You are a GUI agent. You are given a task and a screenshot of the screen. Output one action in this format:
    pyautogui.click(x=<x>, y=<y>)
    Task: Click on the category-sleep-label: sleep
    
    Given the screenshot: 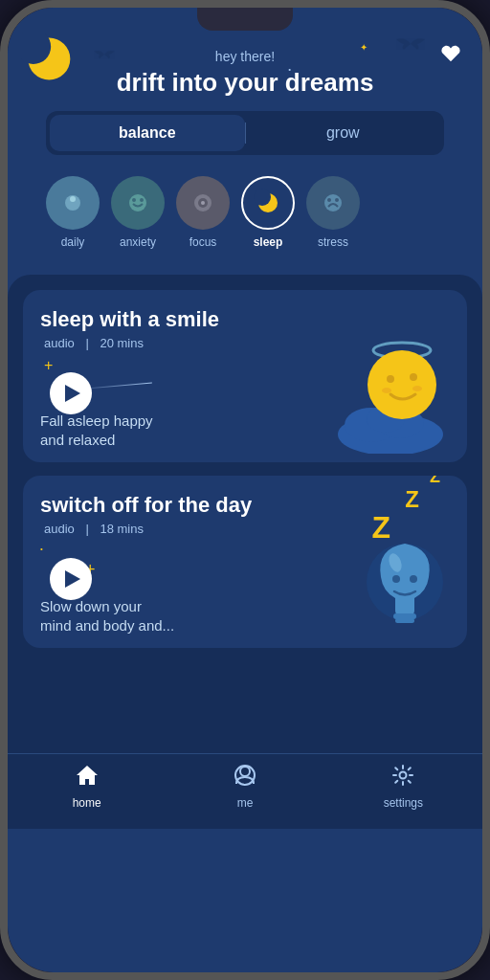 What is the action you would take?
    pyautogui.click(x=268, y=242)
    